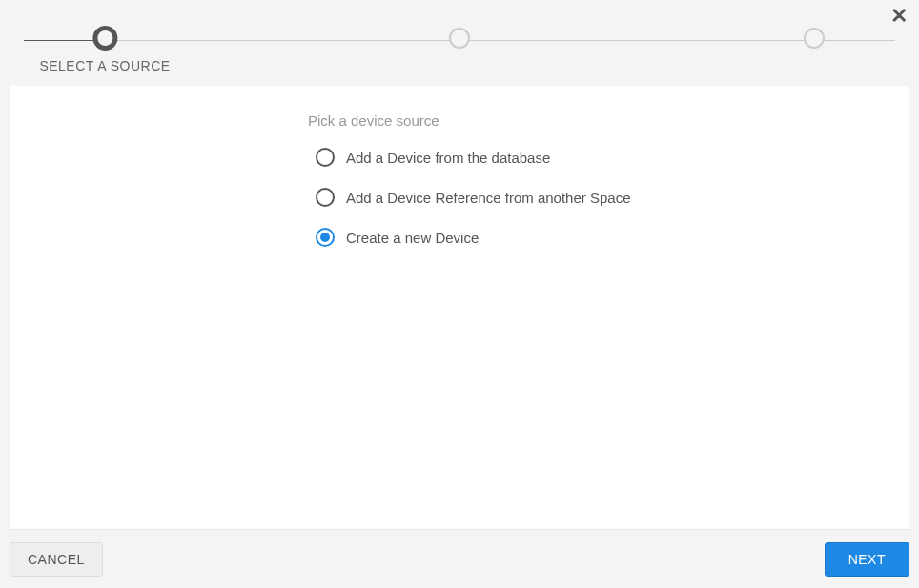  Describe the element at coordinates (593, 197) in the screenshot. I see `option-add-reference-from-space: Add a Device Reference from another Spac…` at that location.